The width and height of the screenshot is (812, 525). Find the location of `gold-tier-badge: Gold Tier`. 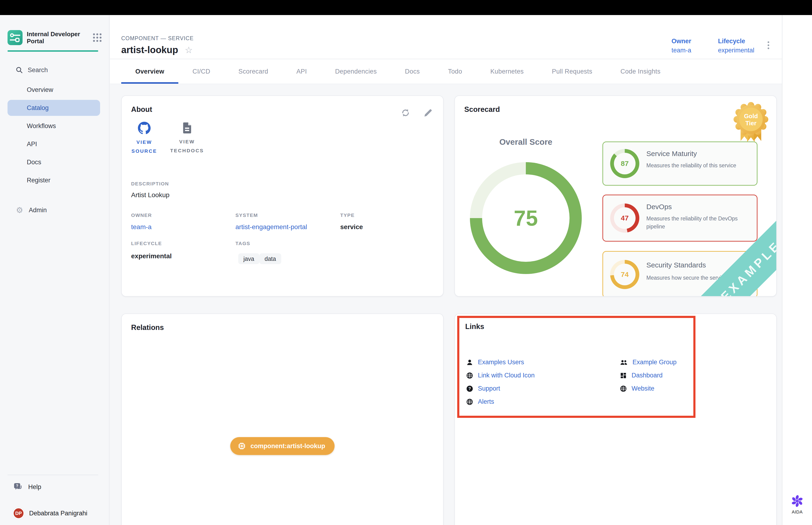

gold-tier-badge: Gold Tier is located at coordinates (751, 123).